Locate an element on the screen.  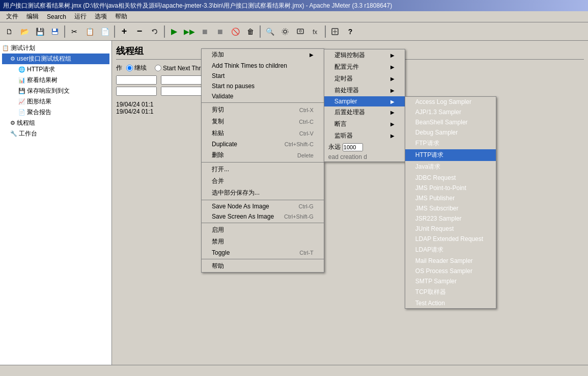
new-button: 🗋 is located at coordinates (9, 32).